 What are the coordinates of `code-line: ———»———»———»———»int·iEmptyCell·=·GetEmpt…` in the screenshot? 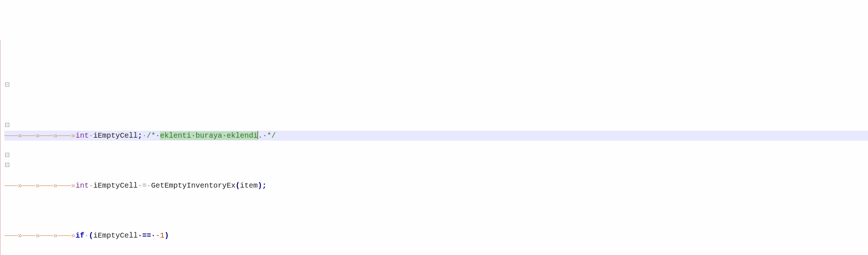 It's located at (436, 186).